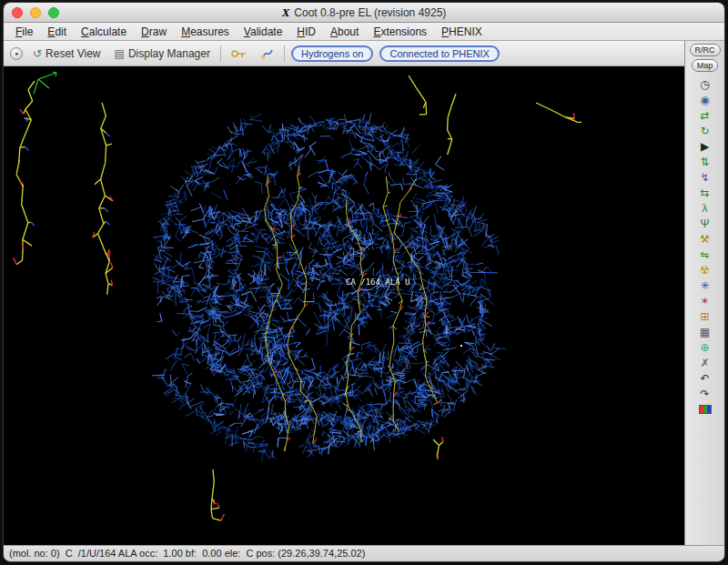 This screenshot has width=728, height=565. Describe the element at coordinates (705, 50) in the screenshot. I see `rrc-button: R/RC` at that location.